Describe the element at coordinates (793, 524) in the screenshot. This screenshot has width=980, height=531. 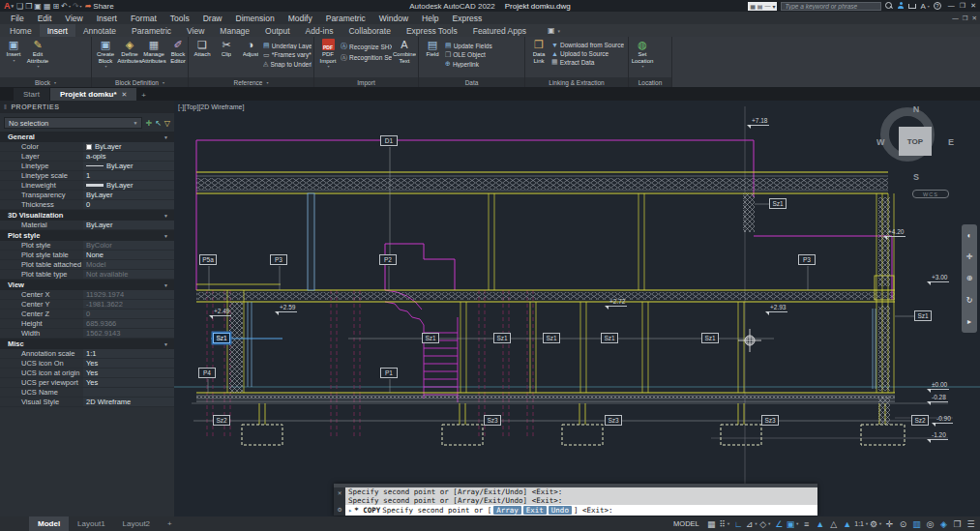
I see `object-snap-toggle: ▣▼` at that location.